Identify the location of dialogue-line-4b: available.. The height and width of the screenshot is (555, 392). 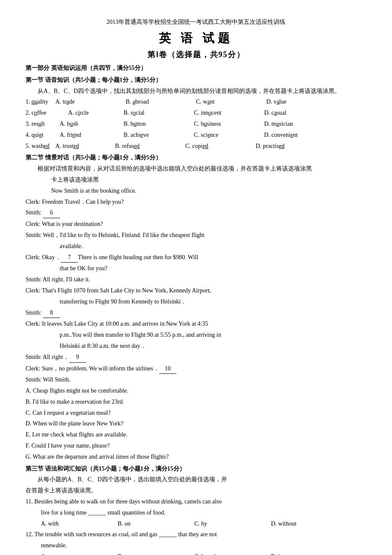
(213, 246).